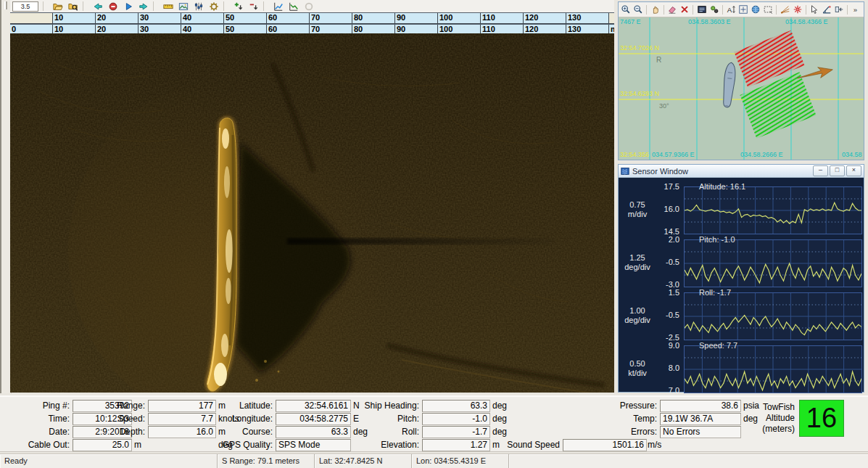  I want to click on map-erase-icon, so click(672, 10).